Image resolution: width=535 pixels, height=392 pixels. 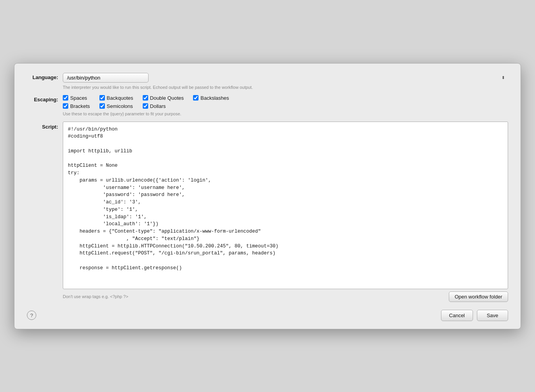 I want to click on checkbox-backquotes-input, so click(x=102, y=98).